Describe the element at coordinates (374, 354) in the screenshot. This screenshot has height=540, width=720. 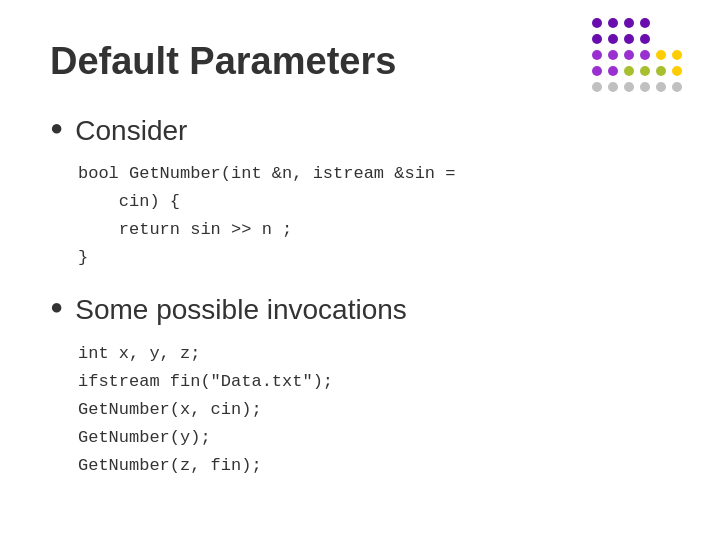
I see `code-inv-line-1: int x, y, z;` at that location.